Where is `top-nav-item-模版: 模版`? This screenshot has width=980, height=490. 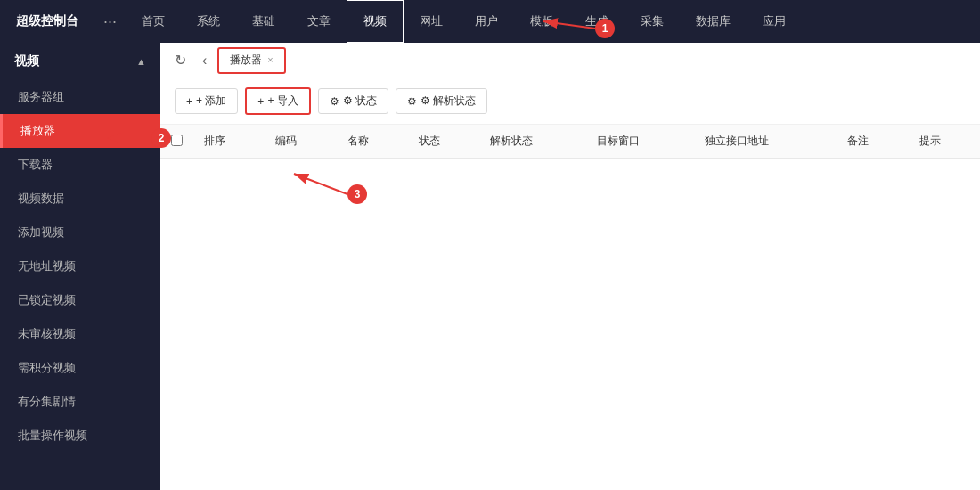 top-nav-item-模版: 模版 is located at coordinates (542, 21).